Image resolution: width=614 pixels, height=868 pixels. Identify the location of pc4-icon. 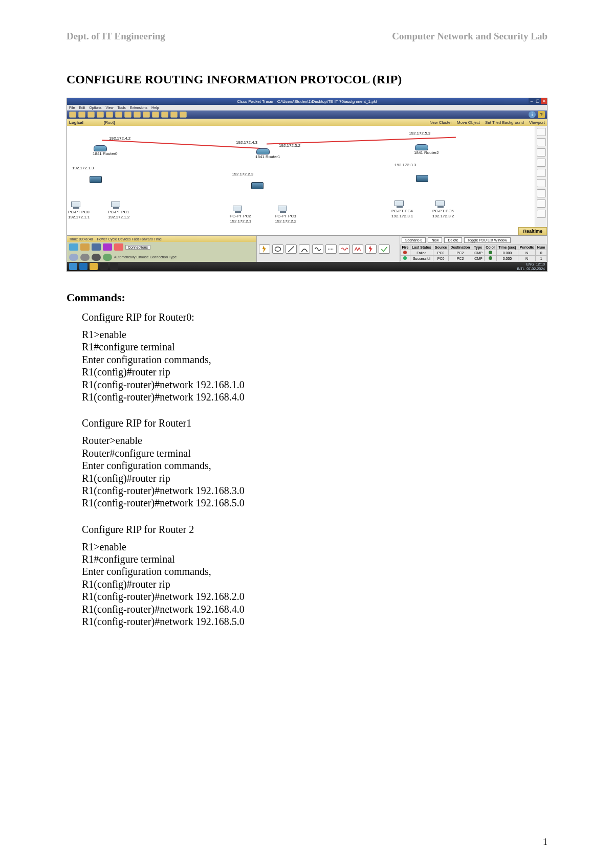
(400, 205).